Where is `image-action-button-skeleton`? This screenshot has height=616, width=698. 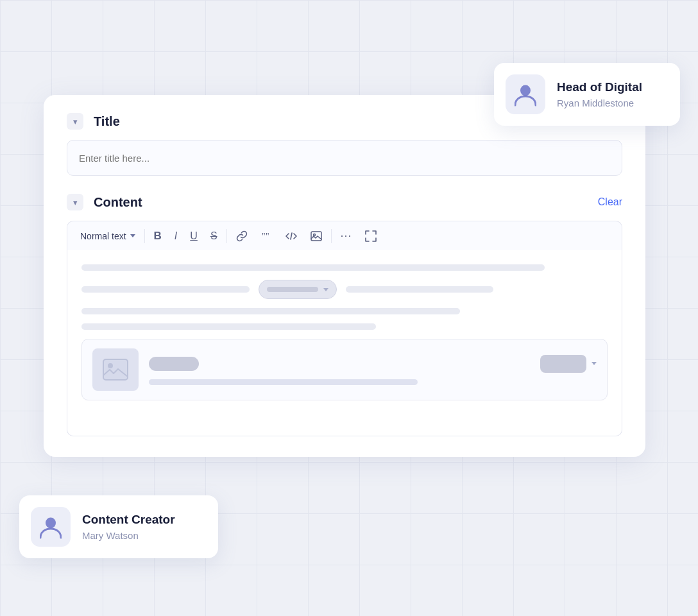
image-action-button-skeleton is located at coordinates (563, 364).